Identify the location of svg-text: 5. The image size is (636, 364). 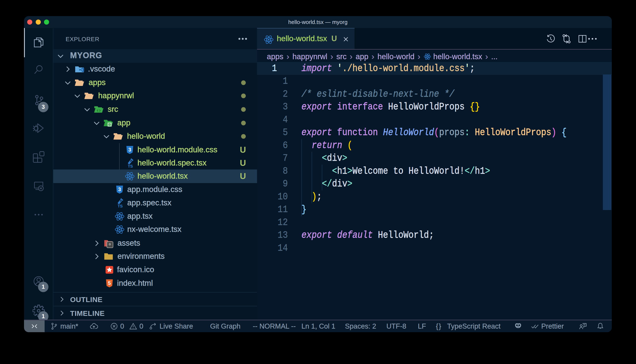
(109, 283).